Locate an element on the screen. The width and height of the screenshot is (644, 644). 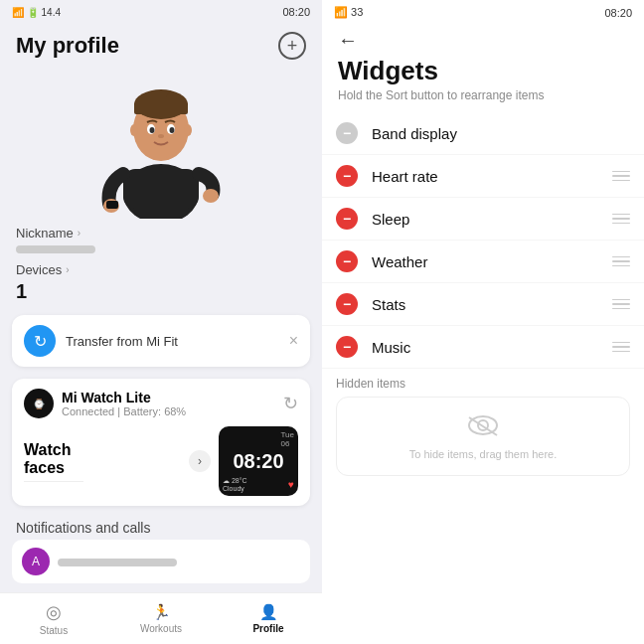
music-label: Music is located at coordinates (492, 348).